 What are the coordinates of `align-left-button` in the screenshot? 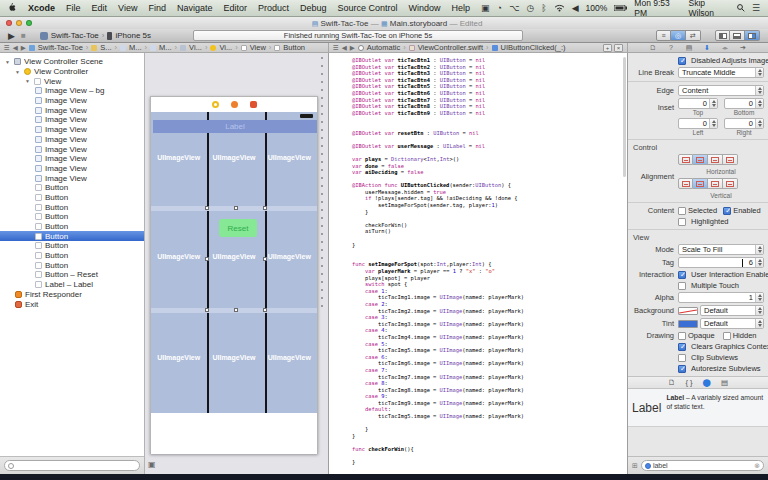 It's located at (686, 160).